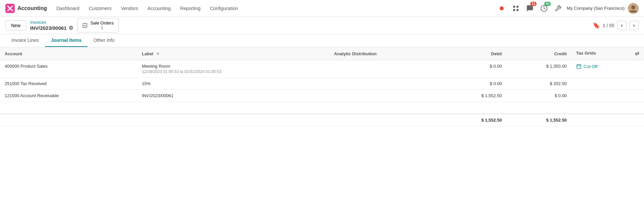  What do you see at coordinates (68, 84) in the screenshot?
I see `row2-account: 251000 Tax Received` at bounding box center [68, 84].